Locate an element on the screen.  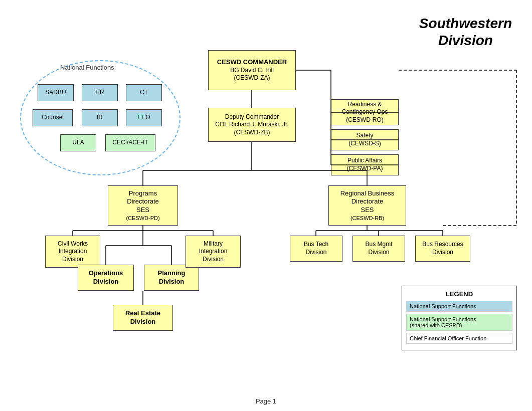
page-title: SouthwesternDivision is located at coordinates (465, 32).